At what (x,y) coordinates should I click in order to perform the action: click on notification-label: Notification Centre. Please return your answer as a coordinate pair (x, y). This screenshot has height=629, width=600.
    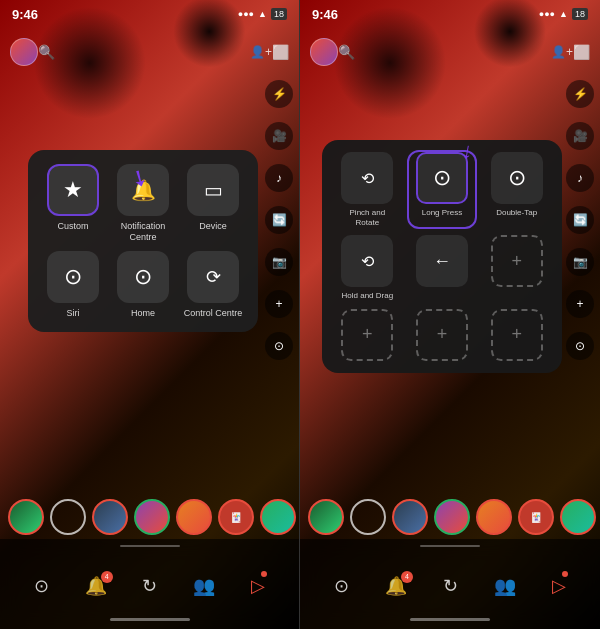
    Looking at the image, I should click on (143, 232).